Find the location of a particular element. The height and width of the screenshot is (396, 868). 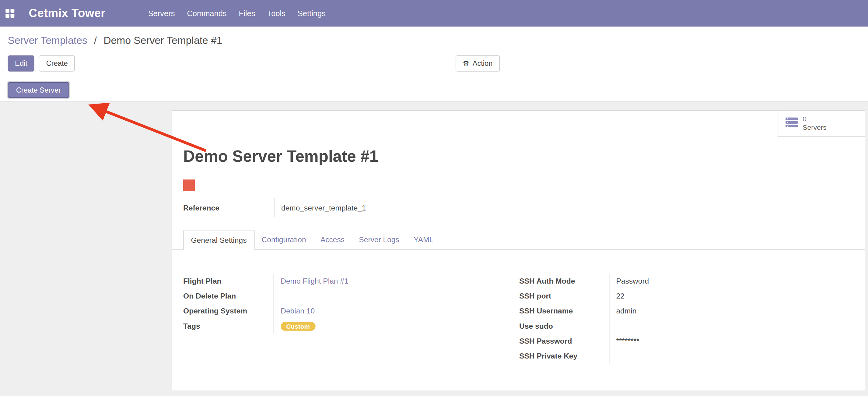

operating-system-label: Operating System is located at coordinates (228, 311).